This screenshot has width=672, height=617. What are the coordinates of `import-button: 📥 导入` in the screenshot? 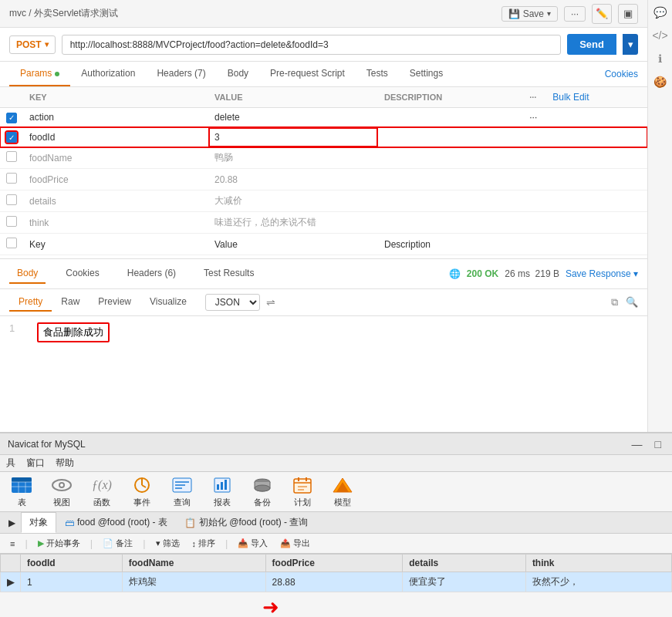 It's located at (253, 543).